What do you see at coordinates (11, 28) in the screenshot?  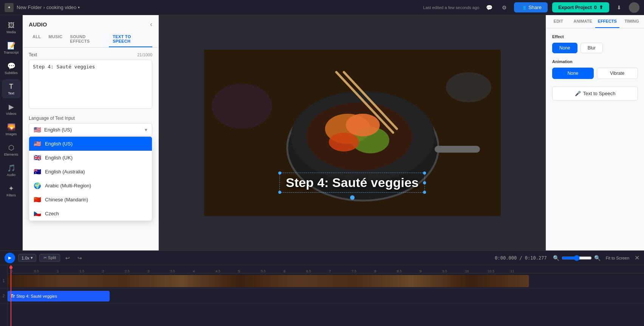 I see `sidebar-item-media: 🖼 Media` at bounding box center [11, 28].